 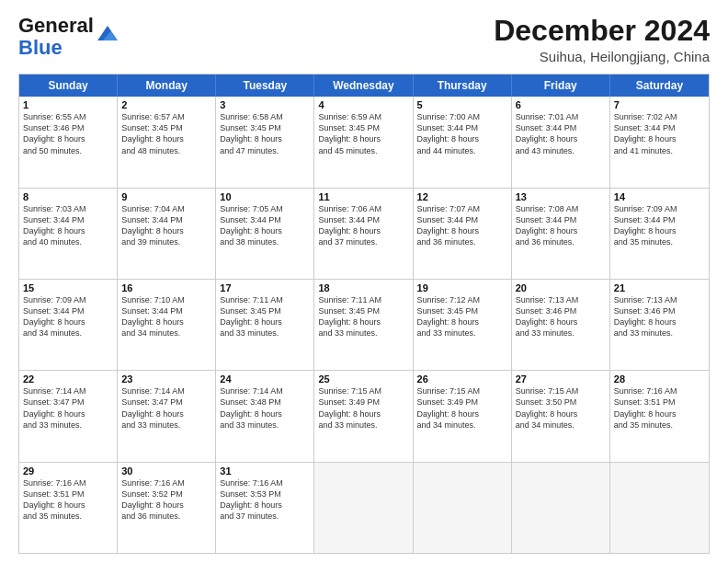 I want to click on cal-cell: 29Sunrise: 7:16 AM Sunset: 3:51 PM Dayli…, so click(x=68, y=508).